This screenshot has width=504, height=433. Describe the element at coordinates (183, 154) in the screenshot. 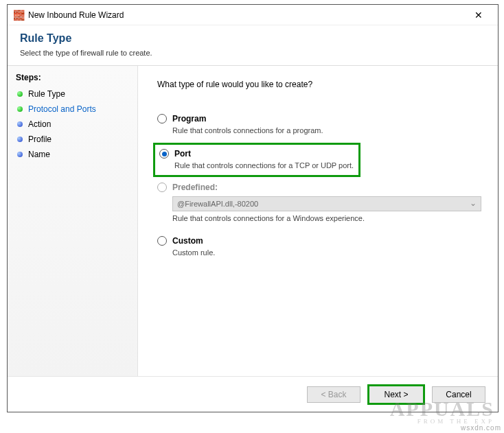

I see `option-label: Port` at that location.